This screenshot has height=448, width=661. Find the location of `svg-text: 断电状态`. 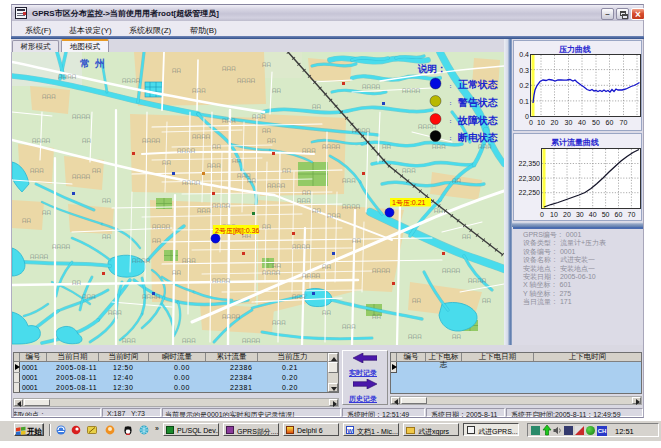

svg-text: 断电状态 is located at coordinates (478, 138).